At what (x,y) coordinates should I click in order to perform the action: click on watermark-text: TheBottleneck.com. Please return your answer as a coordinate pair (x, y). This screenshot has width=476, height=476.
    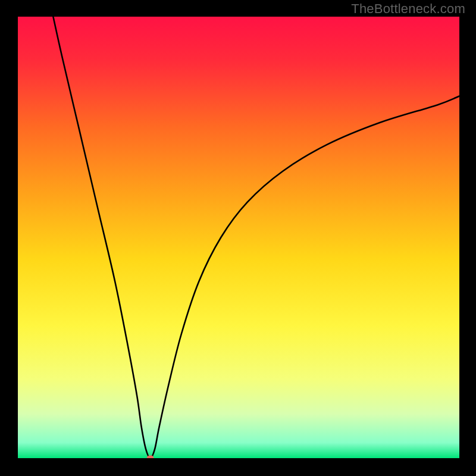
    Looking at the image, I should click on (408, 9).